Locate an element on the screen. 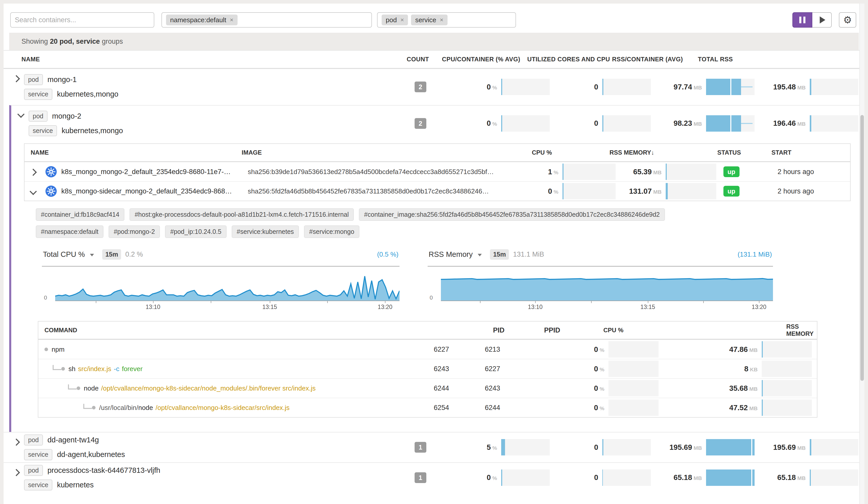 Image resolution: width=868 pixels, height=504 pixels. rss-chart-metric-select: RSS Memory is located at coordinates (451, 254).